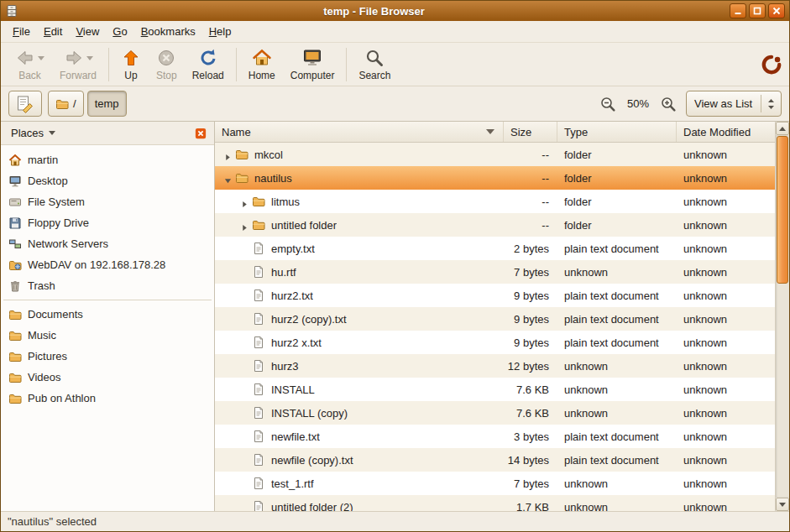 This screenshot has height=532, width=790. What do you see at coordinates (495, 154) in the screenshot?
I see `table-row: mkcol--folderunknown` at bounding box center [495, 154].